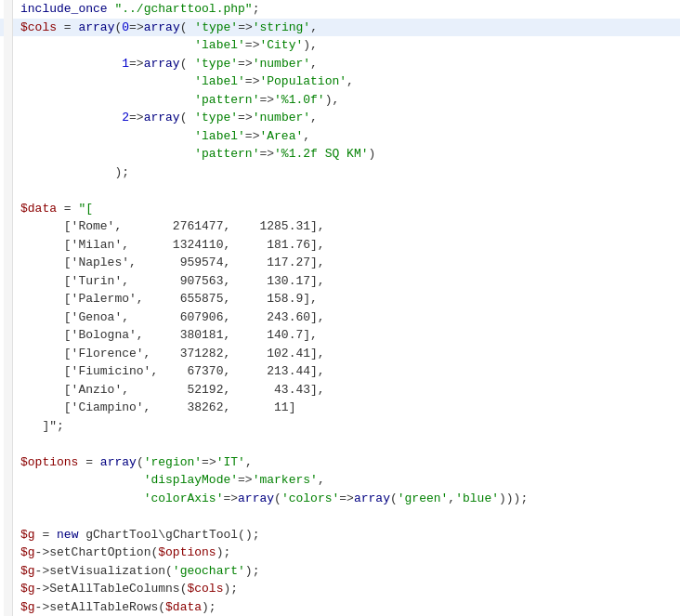 This screenshot has height=616, width=680. What do you see at coordinates (173, 480) in the screenshot?
I see `line-content-27: 'displayMode'=>'markers',` at bounding box center [173, 480].